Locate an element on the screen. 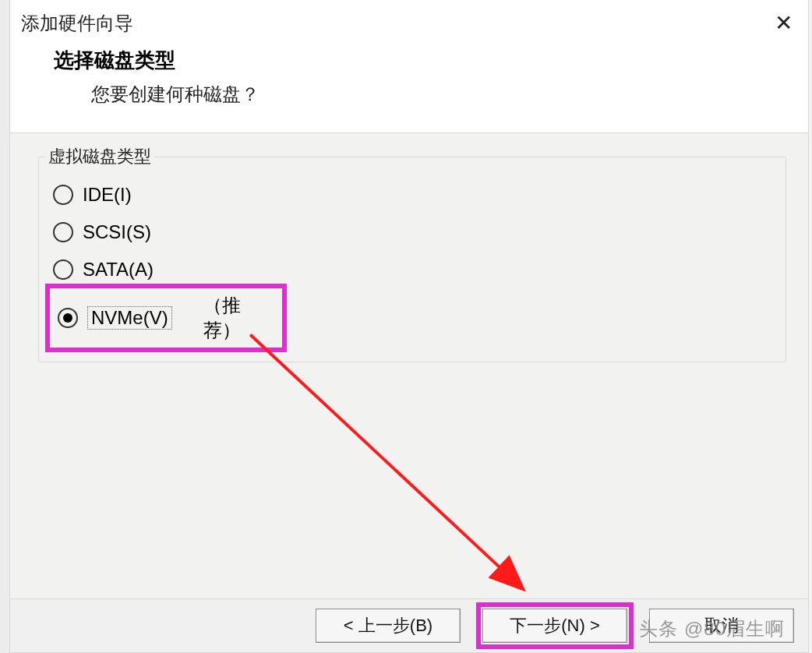  radio-label: SATA(A) is located at coordinates (118, 270).